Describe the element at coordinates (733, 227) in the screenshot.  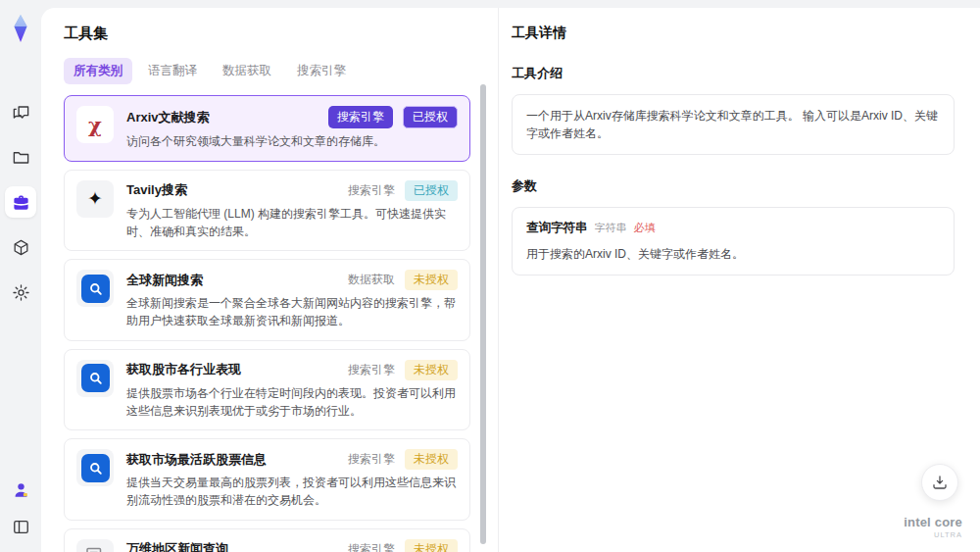
I see `param-header: 查询字符串 字符串 必填` at that location.